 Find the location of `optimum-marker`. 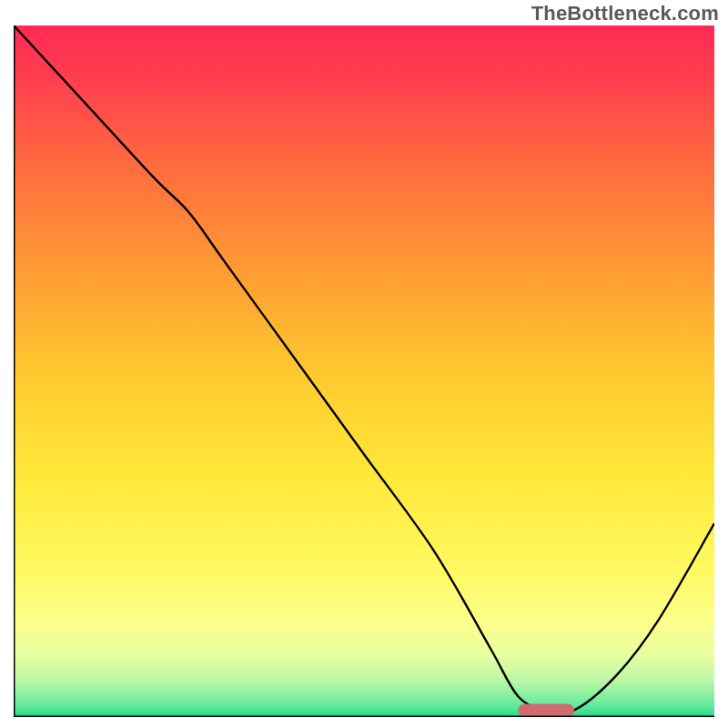

optimum-marker is located at coordinates (546, 710).